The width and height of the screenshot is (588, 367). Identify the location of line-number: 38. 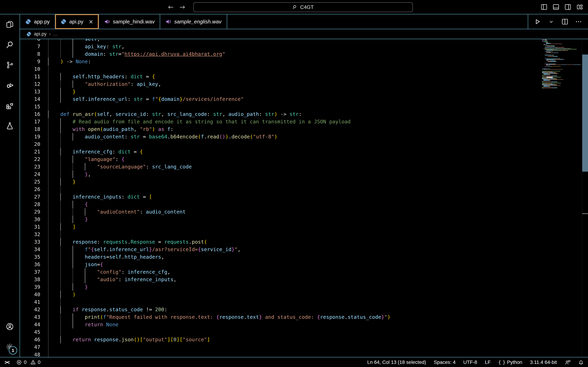
(30, 280).